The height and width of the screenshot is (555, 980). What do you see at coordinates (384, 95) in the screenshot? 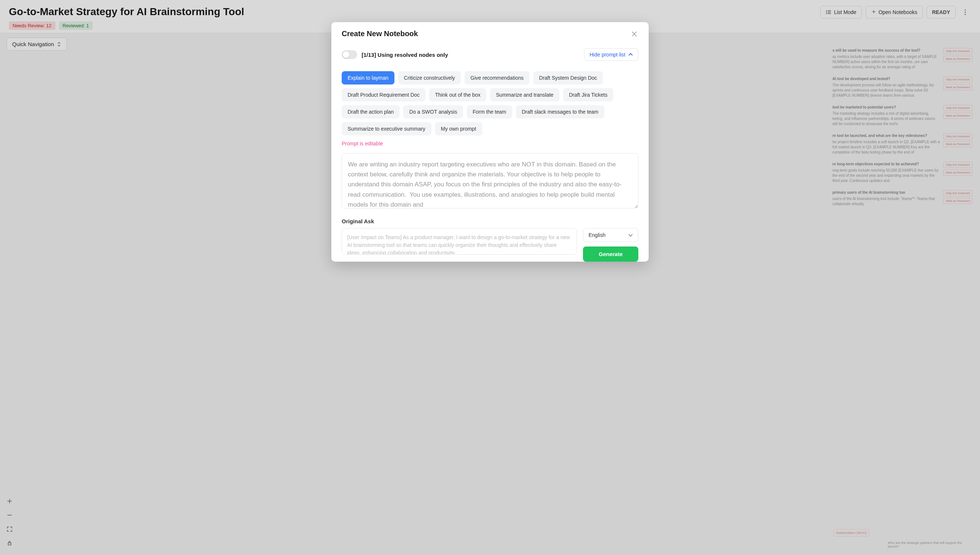
I see `prompt-chip-draft-product-requirement-doc: Draft Product Requirement Doc` at bounding box center [384, 95].